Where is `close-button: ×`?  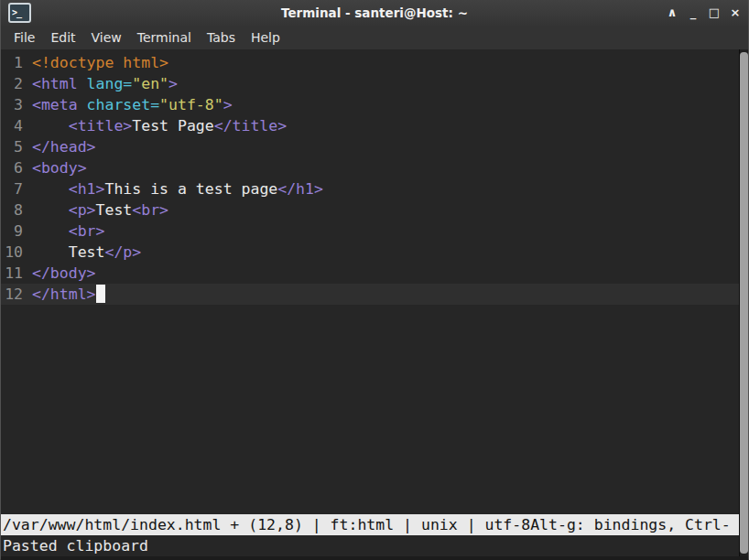
close-button: × is located at coordinates (735, 13).